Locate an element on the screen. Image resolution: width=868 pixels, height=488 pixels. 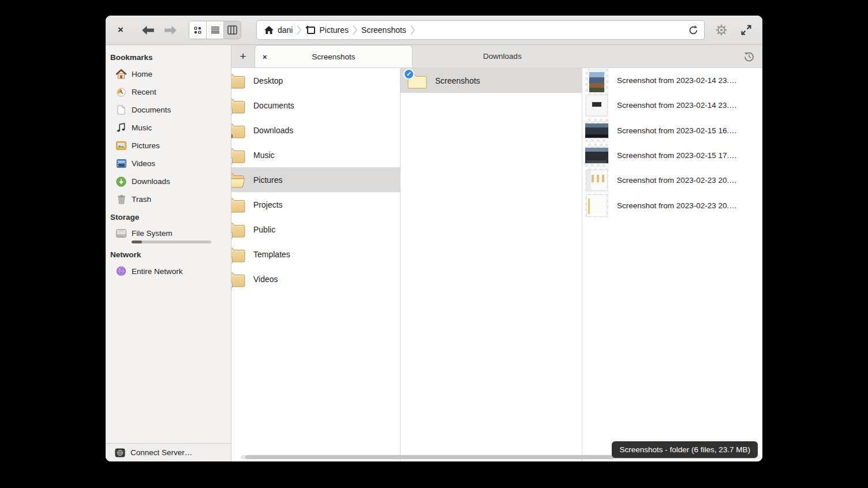
connect-server-label: Connect Server… is located at coordinates (162, 452).